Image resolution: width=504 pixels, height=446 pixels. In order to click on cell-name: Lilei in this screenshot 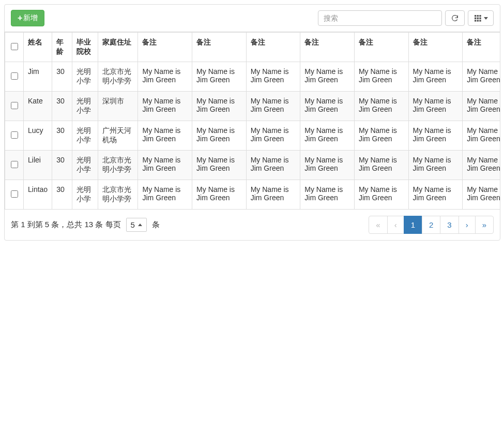, I will do `click(38, 166)`.